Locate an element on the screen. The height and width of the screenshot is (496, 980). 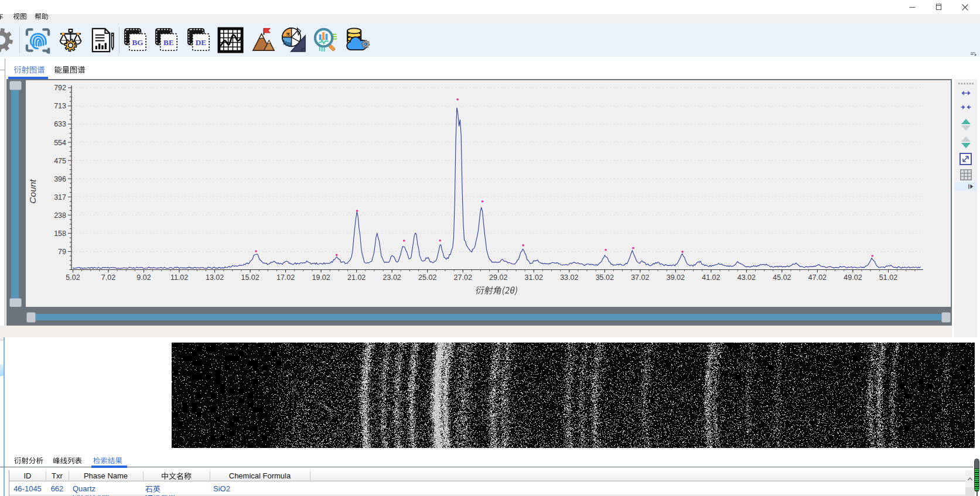
svg-text: 158 is located at coordinates (60, 234).